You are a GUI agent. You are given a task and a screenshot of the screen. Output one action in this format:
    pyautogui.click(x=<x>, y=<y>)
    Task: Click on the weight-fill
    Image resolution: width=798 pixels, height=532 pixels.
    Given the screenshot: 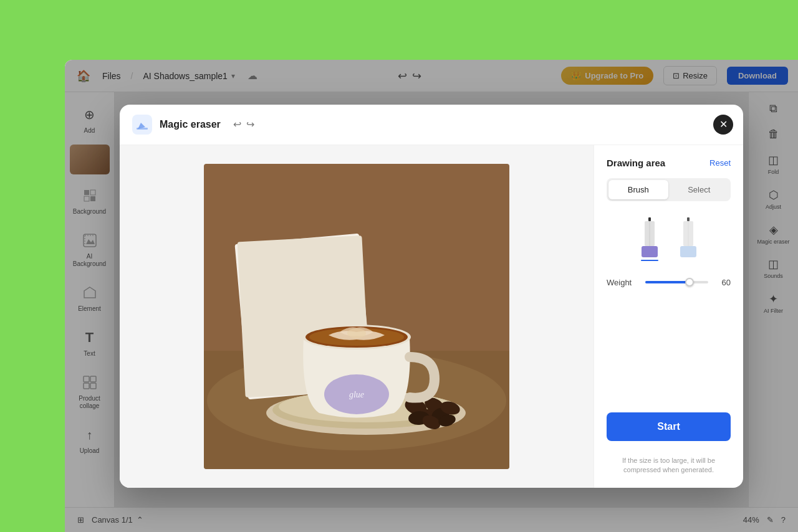 What is the action you would take?
    pyautogui.click(x=667, y=282)
    